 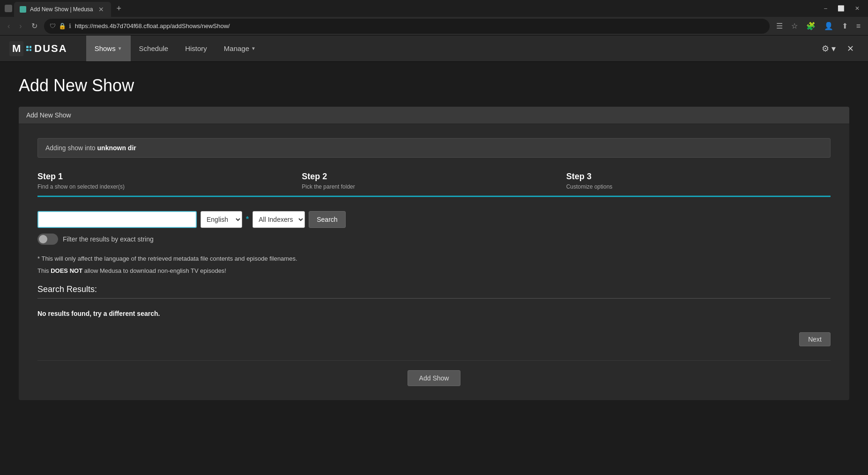 What do you see at coordinates (196, 49) in the screenshot?
I see `nav-item-history: History` at bounding box center [196, 49].